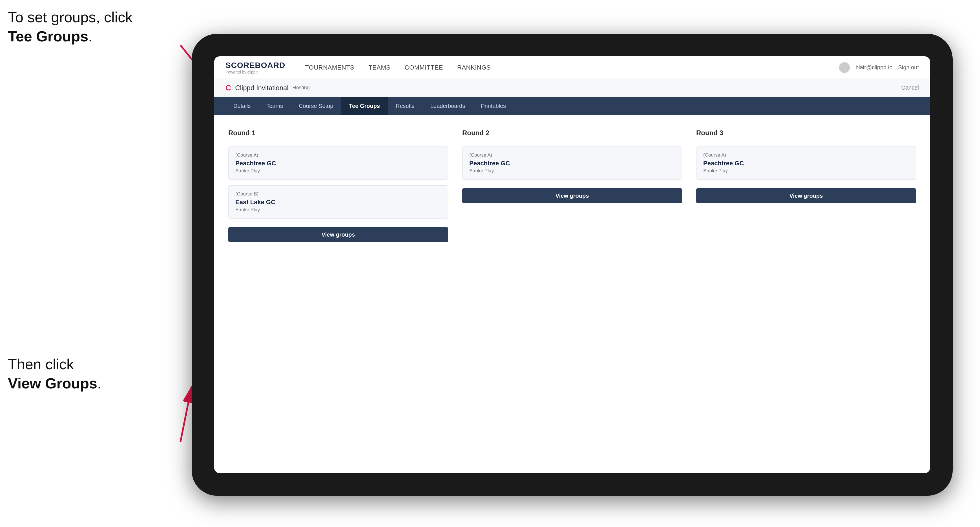 The image size is (980, 527). What do you see at coordinates (99, 383) in the screenshot?
I see `instruction-bottom-suffix: .` at bounding box center [99, 383].